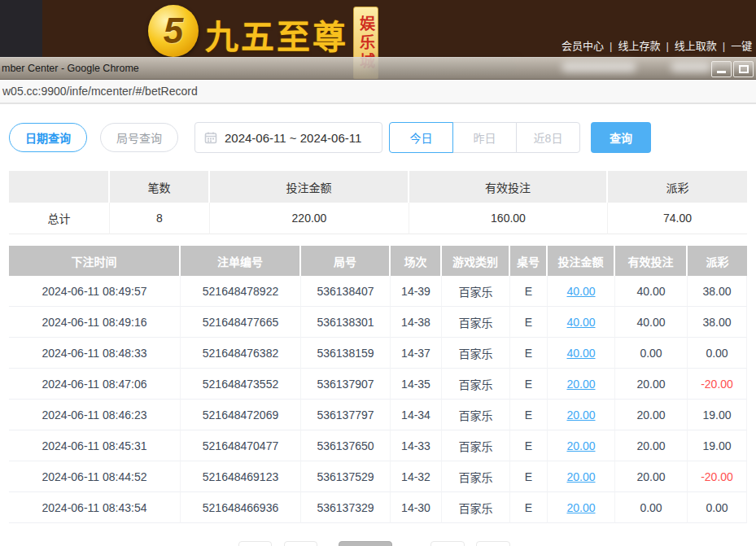 The width and height of the screenshot is (756, 546). What do you see at coordinates (378, 508) in the screenshot?
I see `table-row: 2024-06-11 08:43:54521648466936536137329…` at bounding box center [378, 508].